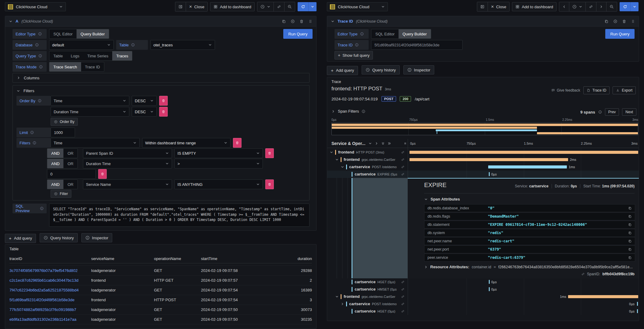  Describe the element at coordinates (95, 143) in the screenshot. I see `filter-field-select: Time` at that location.